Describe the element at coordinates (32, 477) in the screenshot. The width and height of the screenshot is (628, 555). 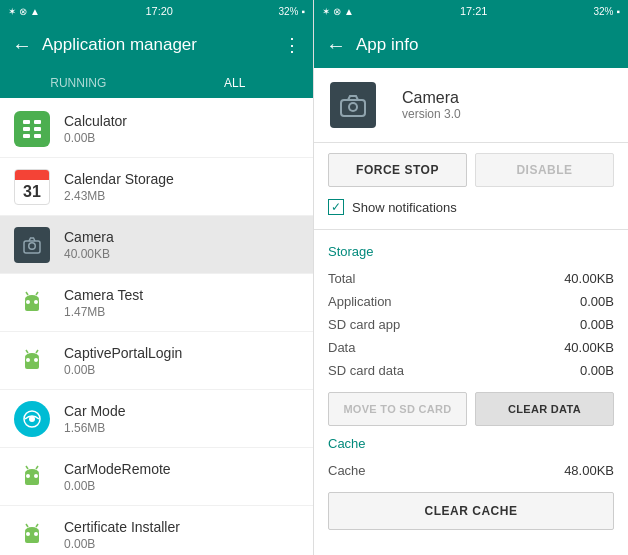
I see `app-icon-carmode-remote` at that location.